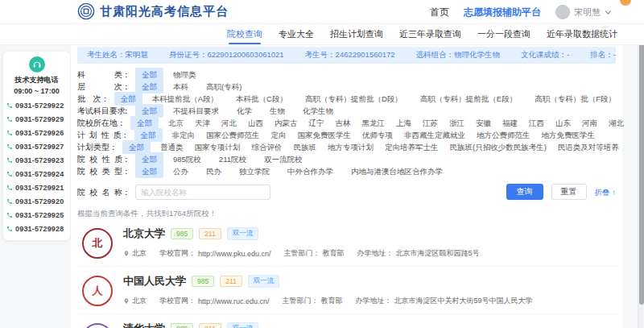 The image size is (644, 328). What do you see at coordinates (584, 12) in the screenshot?
I see `user-menu: 宋明慧` at bounding box center [584, 12].